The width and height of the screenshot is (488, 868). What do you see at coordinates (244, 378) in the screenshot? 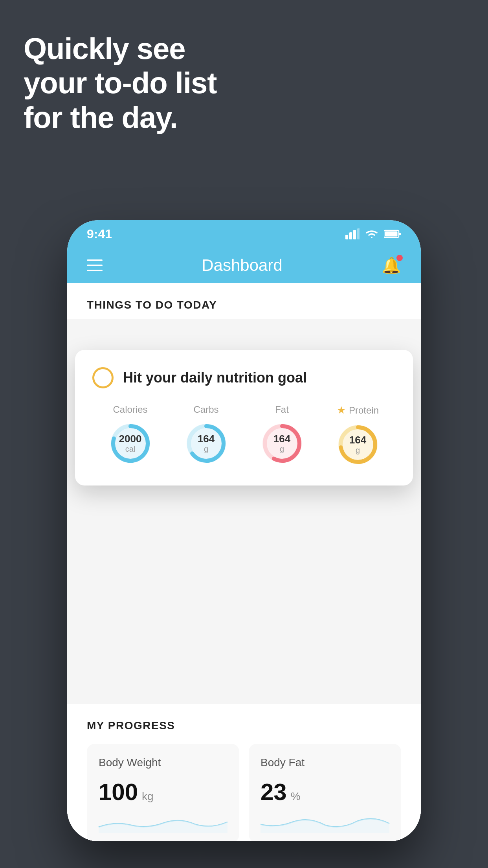
I see `card-title-row: Hit your daily nutrition goal` at bounding box center [244, 378].